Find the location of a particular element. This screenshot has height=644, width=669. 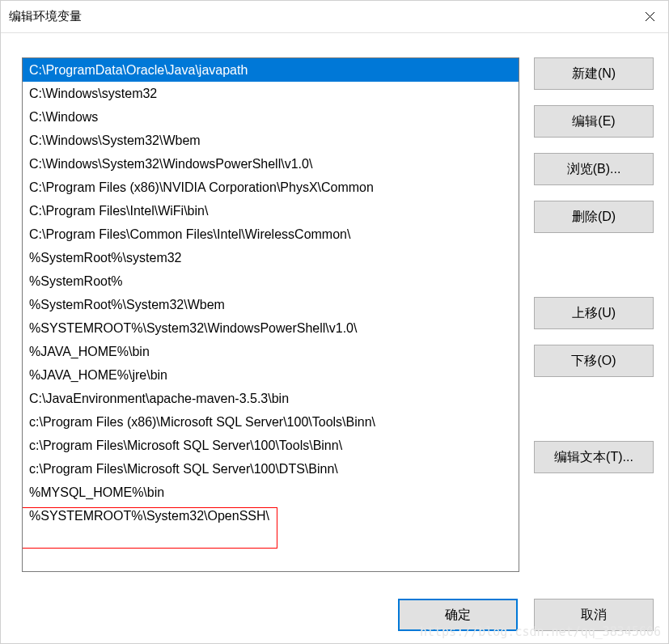

list-item: %JAVA_HOME%\jre\bin is located at coordinates (270, 375).